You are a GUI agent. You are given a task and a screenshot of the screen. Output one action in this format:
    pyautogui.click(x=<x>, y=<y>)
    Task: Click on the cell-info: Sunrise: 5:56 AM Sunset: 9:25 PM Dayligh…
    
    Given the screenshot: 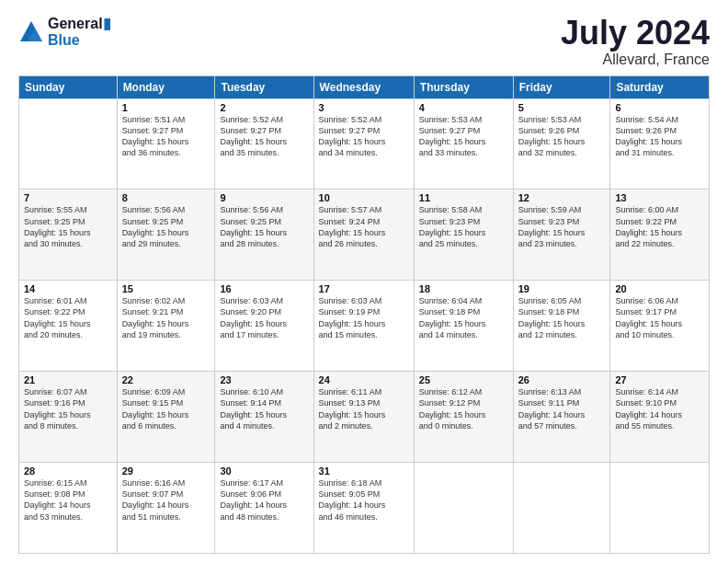 What is the action you would take?
    pyautogui.click(x=166, y=226)
    